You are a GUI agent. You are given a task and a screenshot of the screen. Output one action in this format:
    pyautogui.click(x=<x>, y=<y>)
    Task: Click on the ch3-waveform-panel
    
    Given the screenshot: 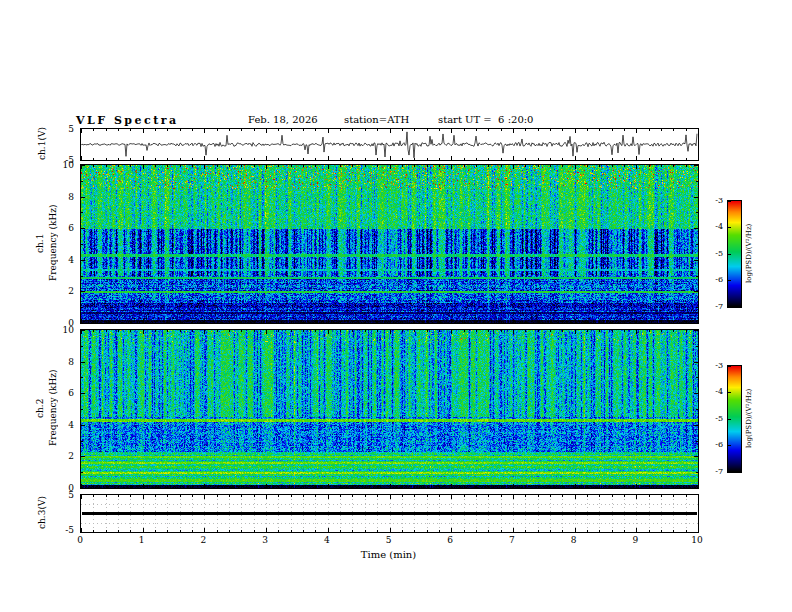 What is the action you would take?
    pyautogui.click(x=390, y=514)
    